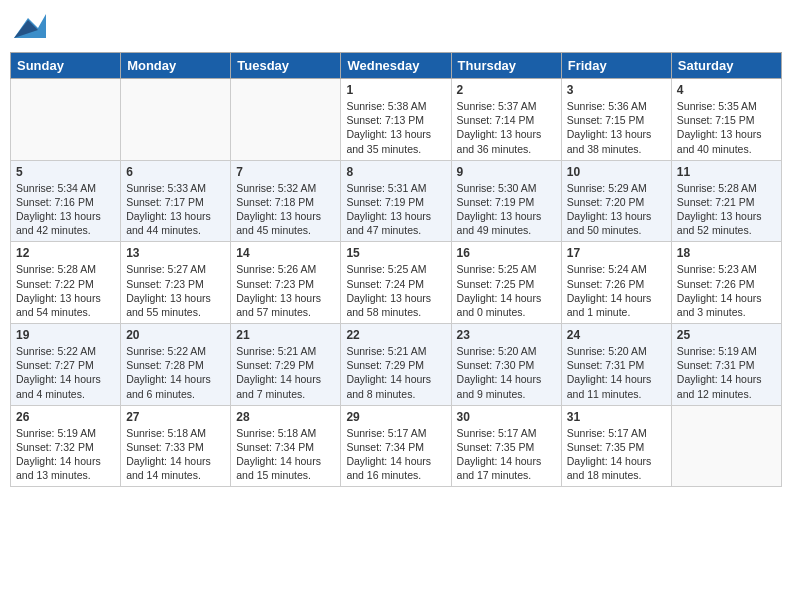 The image size is (792, 612). What do you see at coordinates (616, 351) in the screenshot?
I see `day-info: Sunrise: 5:20 AM` at bounding box center [616, 351].